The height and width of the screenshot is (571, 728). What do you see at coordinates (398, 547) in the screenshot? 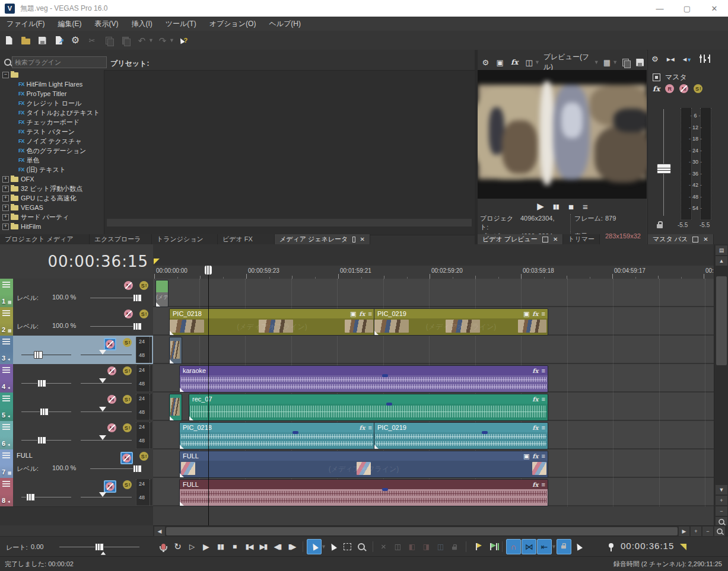
I see `split-button: ◫` at bounding box center [398, 547].